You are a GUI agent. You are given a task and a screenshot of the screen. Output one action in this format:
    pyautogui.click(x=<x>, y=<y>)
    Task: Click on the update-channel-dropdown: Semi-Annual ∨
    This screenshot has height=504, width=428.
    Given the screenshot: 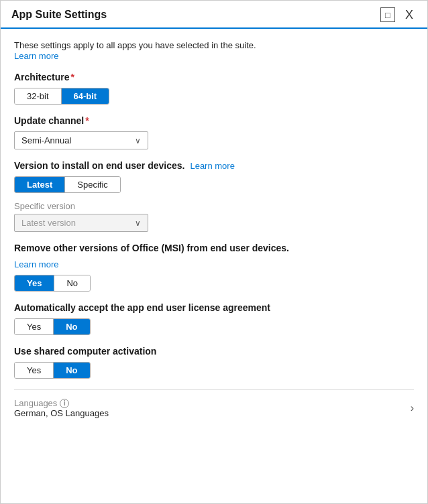 What is the action you would take?
    pyautogui.click(x=81, y=141)
    